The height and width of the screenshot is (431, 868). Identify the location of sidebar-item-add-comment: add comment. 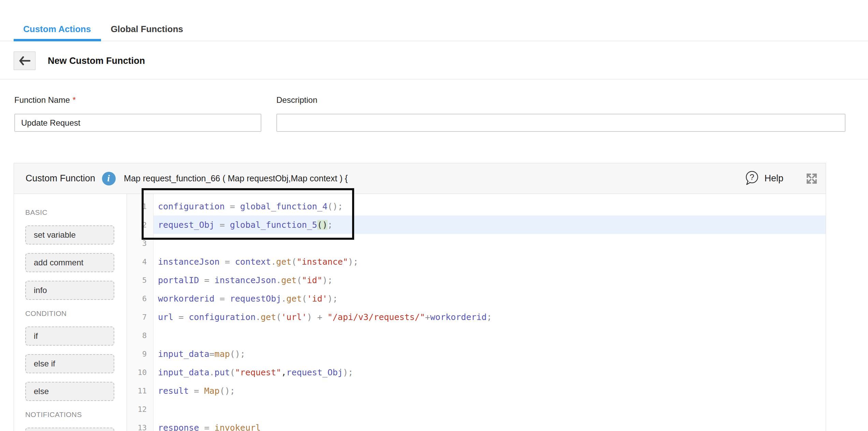
(70, 263).